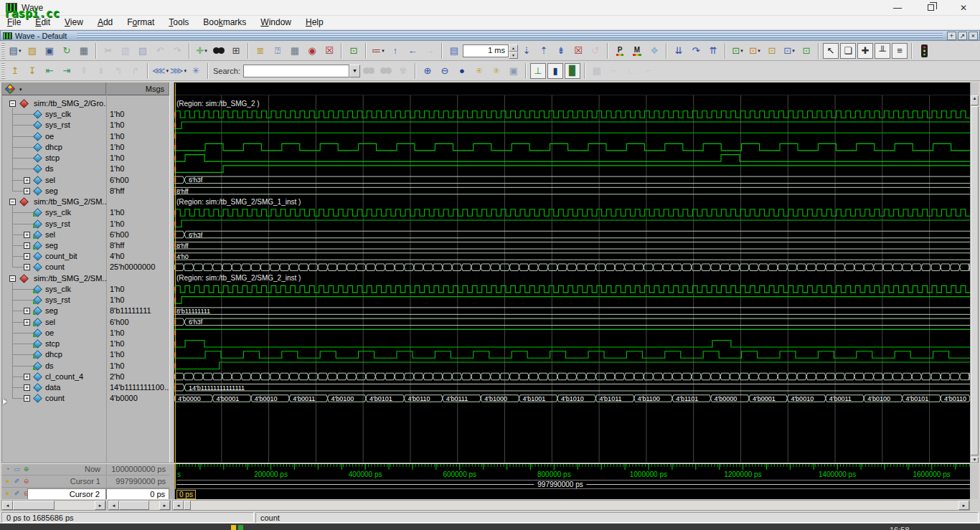 The image size is (980, 530). Describe the element at coordinates (496, 71) in the screenshot. I see `zoom-out-on-cursor-button: ⍟` at that location.